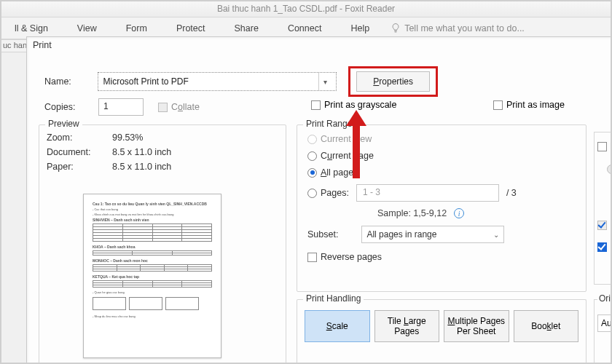 This screenshot has height=364, width=612. Describe the element at coordinates (602, 226) in the screenshot. I see `right-au1-checkbox` at that location.